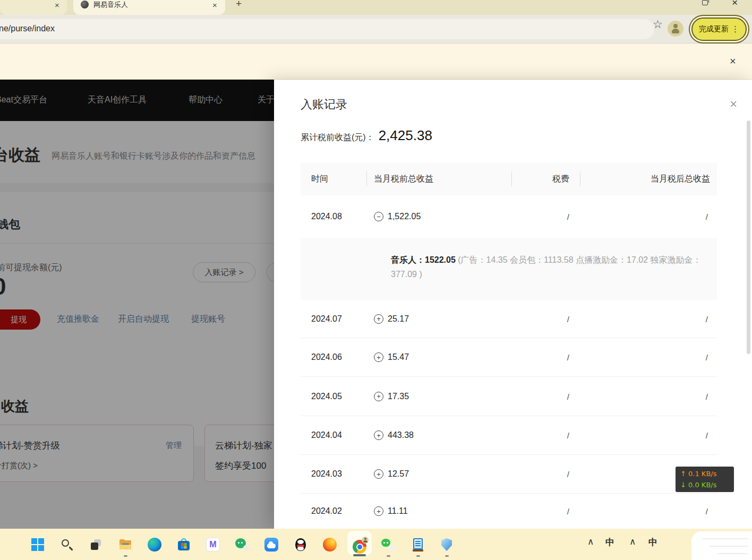 The height and width of the screenshot is (560, 752). I want to click on notepad-icon, so click(418, 545).